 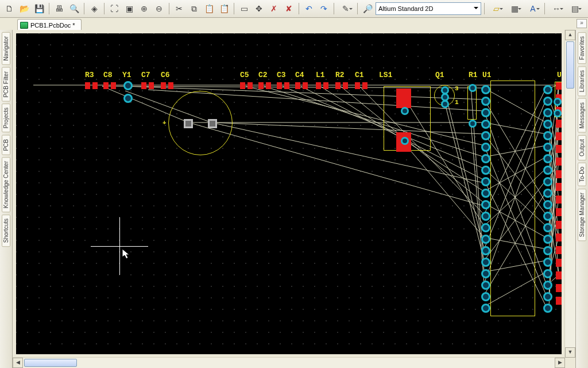 I want to click on grid-dropdown-icon: ▦, so click(x=514, y=9).